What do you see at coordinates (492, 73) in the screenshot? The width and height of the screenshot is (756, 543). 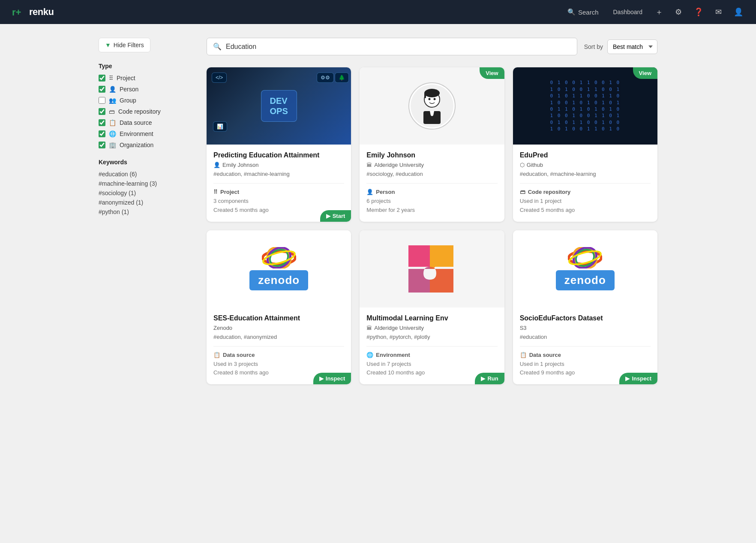 I see `card2-action-label: View` at bounding box center [492, 73].